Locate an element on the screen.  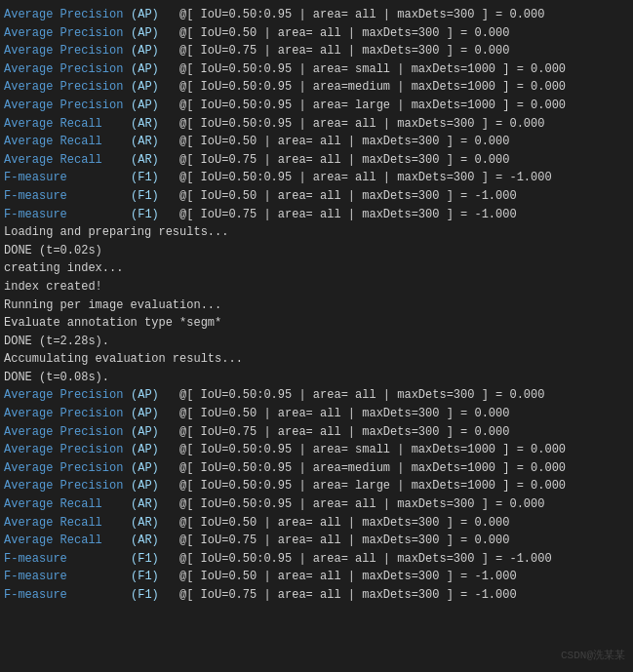
log-line: Average Recall (AR)@[ IoU=0.50:0.95 | ar… is located at coordinates (316, 505).